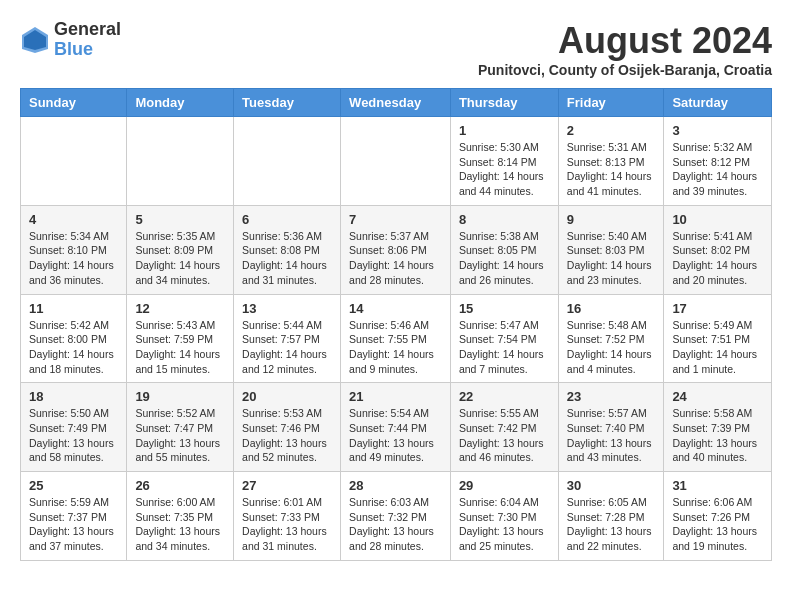 Image resolution: width=792 pixels, height=612 pixels. I want to click on calendar-day-cell: 16Sunrise: 5:48 AM Sunset: 7:52 PM Dayli…, so click(611, 338).